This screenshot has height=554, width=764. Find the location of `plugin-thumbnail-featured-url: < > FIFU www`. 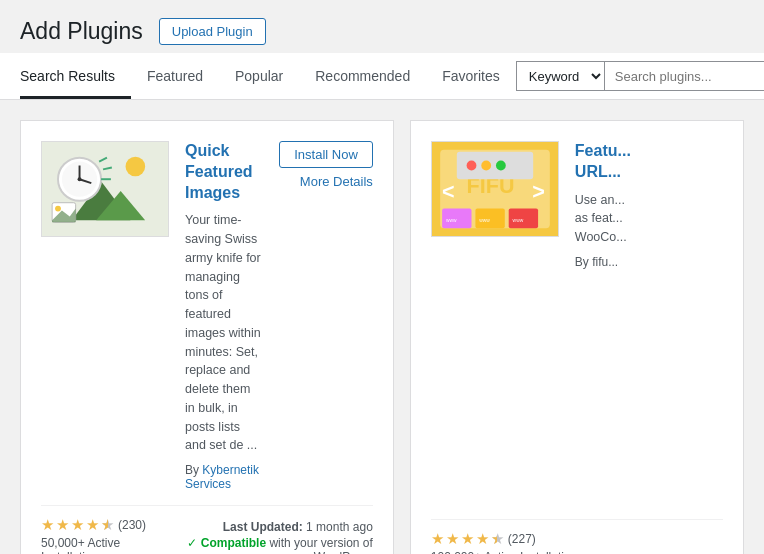

plugin-thumbnail-featured-url: < > FIFU www is located at coordinates (495, 189).